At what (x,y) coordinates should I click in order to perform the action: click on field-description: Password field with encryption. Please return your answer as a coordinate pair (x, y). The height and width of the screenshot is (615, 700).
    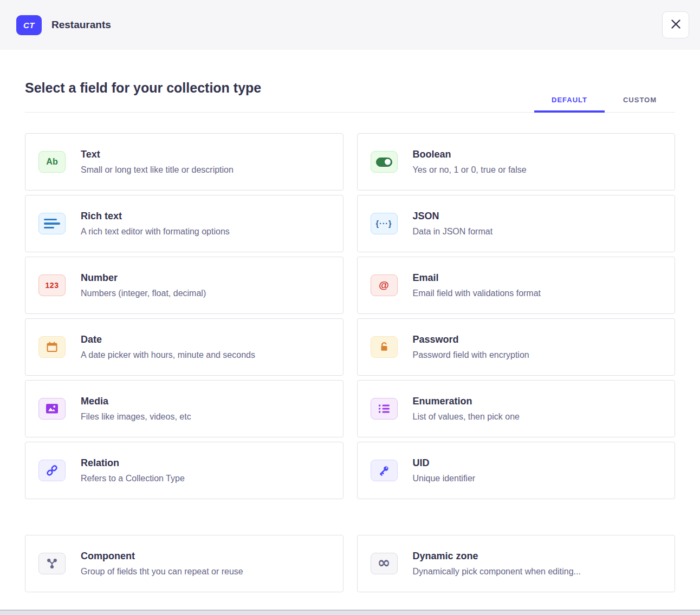
    Looking at the image, I should click on (471, 355).